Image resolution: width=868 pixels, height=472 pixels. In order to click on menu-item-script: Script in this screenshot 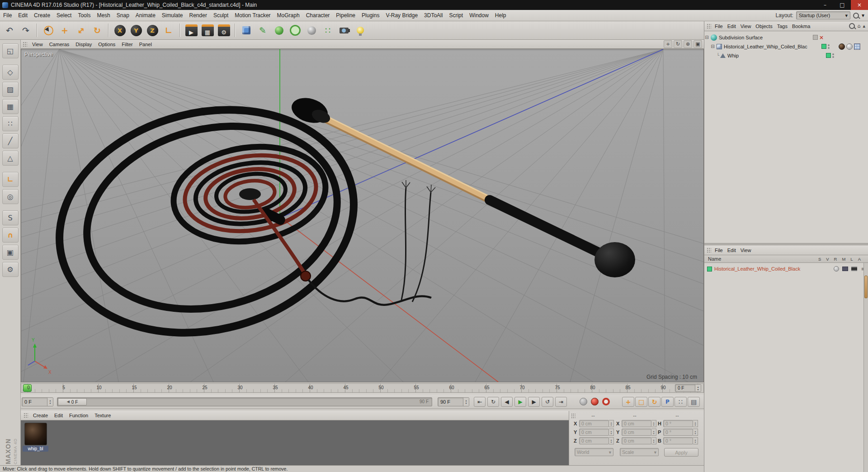, I will do `click(456, 15)`.